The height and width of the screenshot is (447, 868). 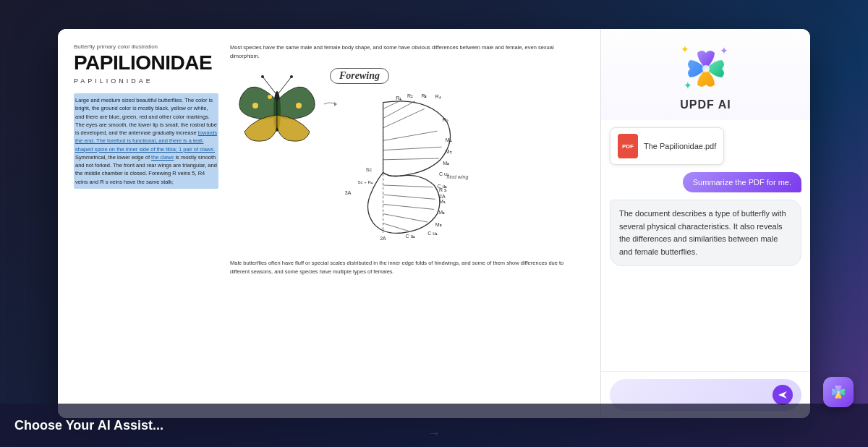 What do you see at coordinates (146, 63) in the screenshot?
I see `pdf-title: PAPILIONIDAE` at bounding box center [146, 63].